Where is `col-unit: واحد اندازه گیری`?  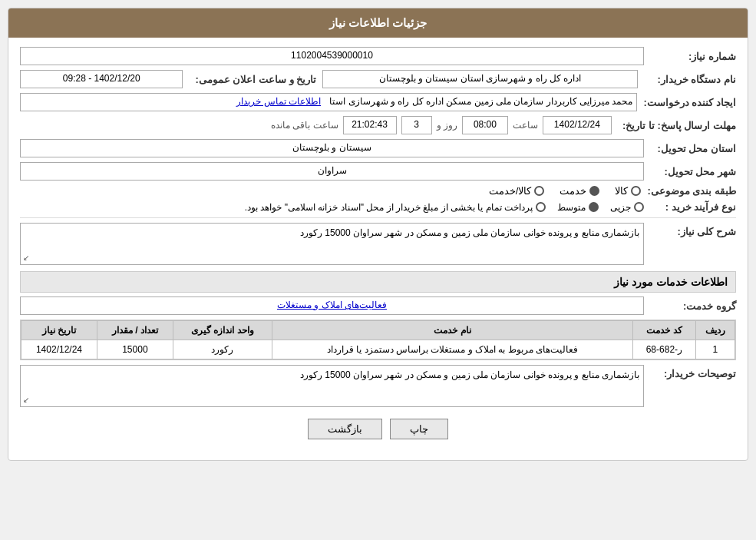
col-unit: واحد اندازه گیری is located at coordinates (223, 330).